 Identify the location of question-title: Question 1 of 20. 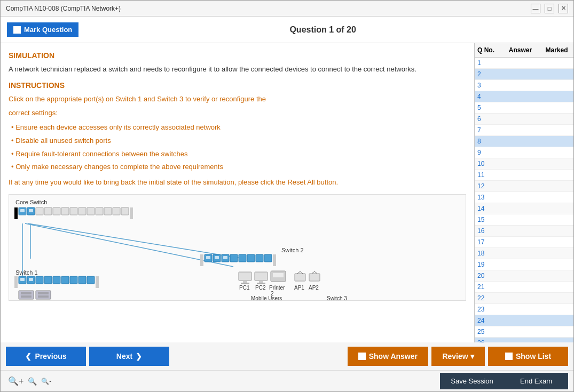
(323, 30).